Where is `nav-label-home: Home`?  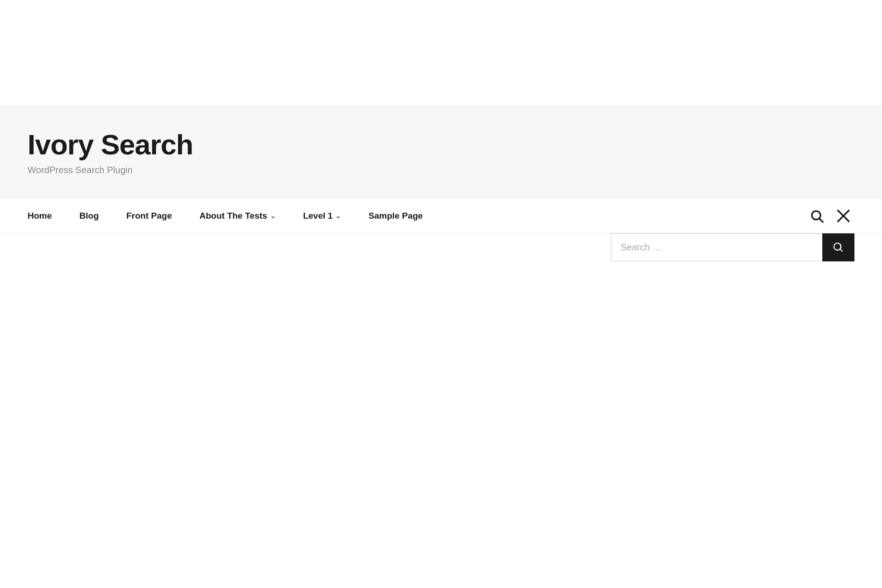 nav-label-home: Home is located at coordinates (40, 216).